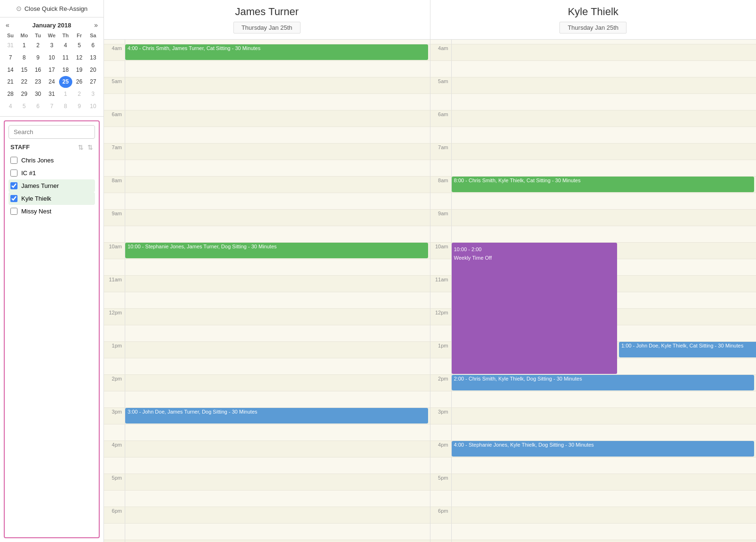  What do you see at coordinates (10, 70) in the screenshot?
I see `calendar-day: 14` at bounding box center [10, 70].